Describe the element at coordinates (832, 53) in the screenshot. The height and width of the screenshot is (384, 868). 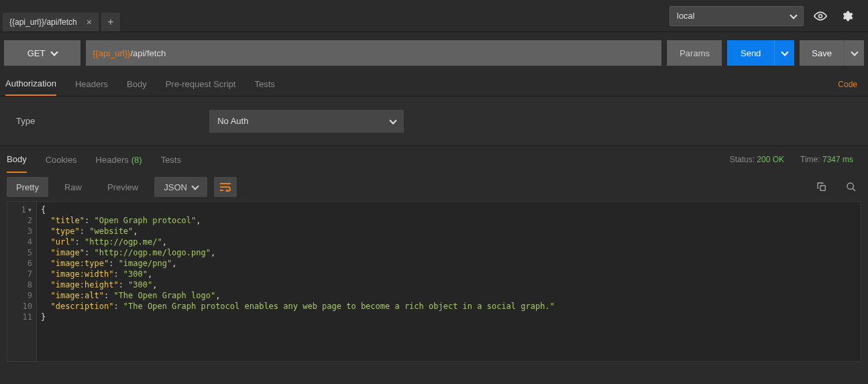
I see `save-button-group: Save` at that location.